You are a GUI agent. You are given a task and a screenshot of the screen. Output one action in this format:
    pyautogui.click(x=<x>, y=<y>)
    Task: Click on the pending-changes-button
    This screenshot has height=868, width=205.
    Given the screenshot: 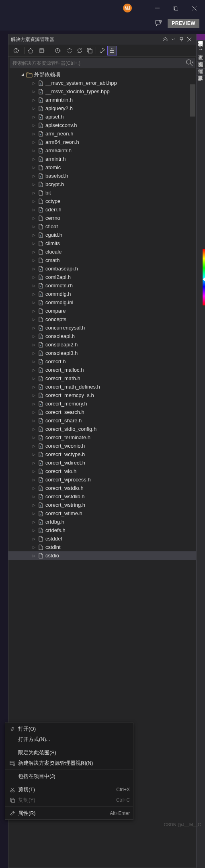 What is the action you would take?
    pyautogui.click(x=58, y=51)
    